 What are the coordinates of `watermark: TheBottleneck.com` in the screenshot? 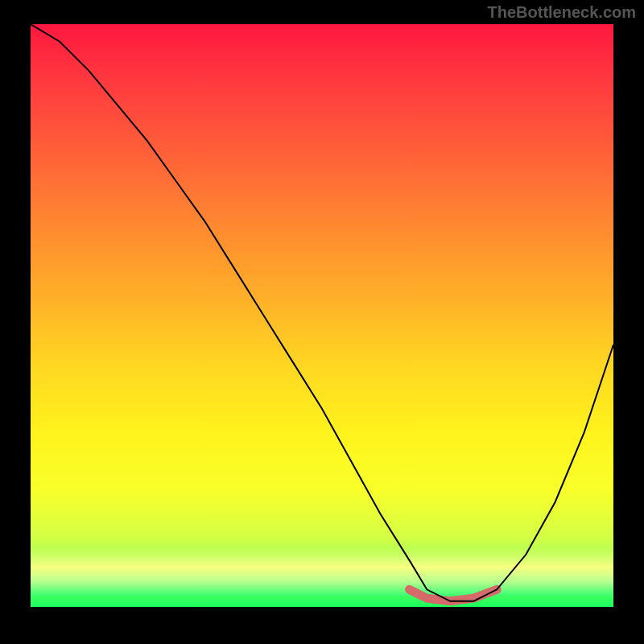 It's located at (562, 13).